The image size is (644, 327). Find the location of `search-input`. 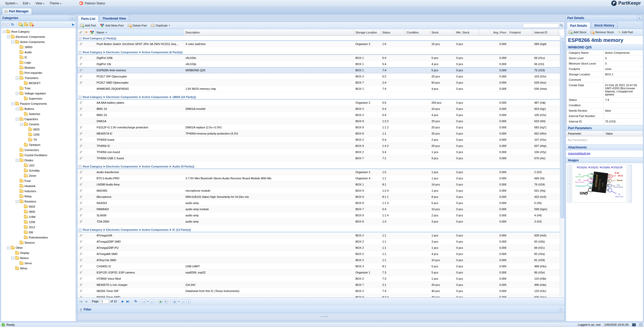

search-input is located at coordinates (541, 25).